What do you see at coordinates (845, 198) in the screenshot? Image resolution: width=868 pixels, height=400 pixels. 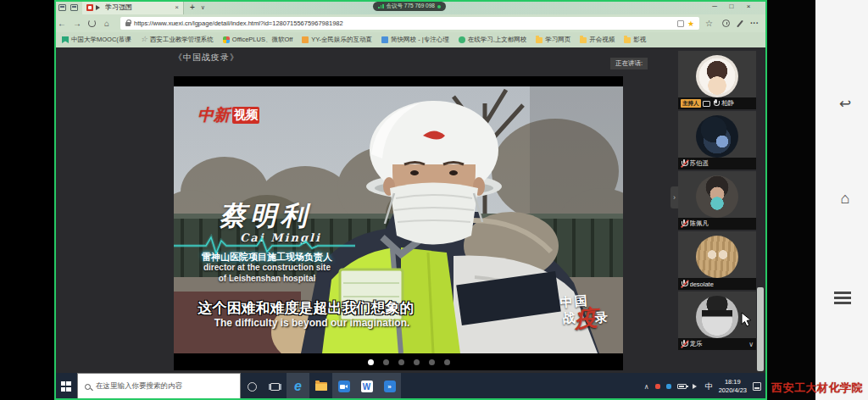 I see `home-nav-icon` at bounding box center [845, 198].